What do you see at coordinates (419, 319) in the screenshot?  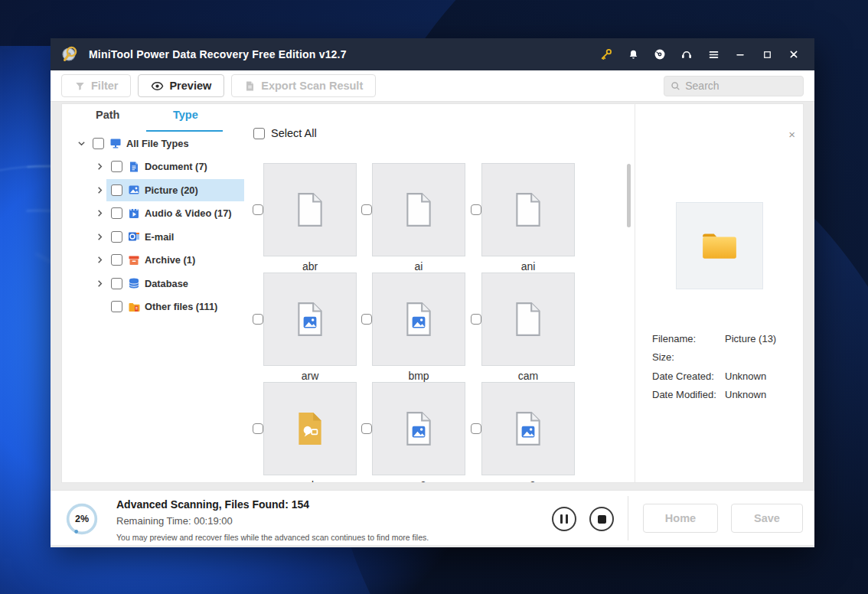 I see `file-tile-bmp` at bounding box center [419, 319].